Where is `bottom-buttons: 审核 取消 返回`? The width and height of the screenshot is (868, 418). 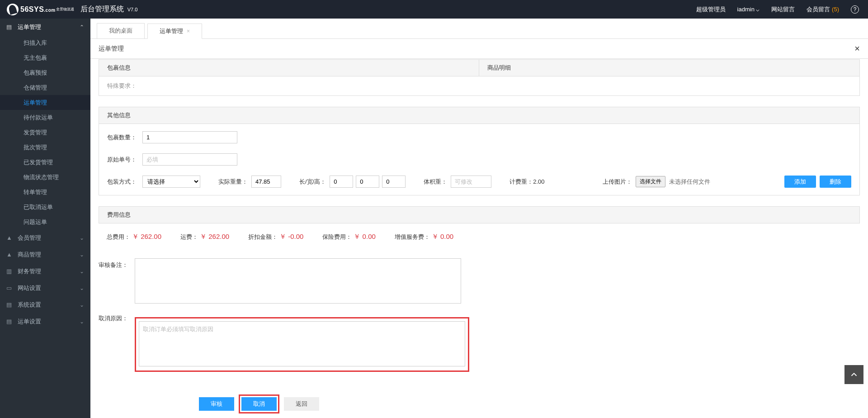 bottom-buttons: 审核 取消 返回 is located at coordinates (259, 404).